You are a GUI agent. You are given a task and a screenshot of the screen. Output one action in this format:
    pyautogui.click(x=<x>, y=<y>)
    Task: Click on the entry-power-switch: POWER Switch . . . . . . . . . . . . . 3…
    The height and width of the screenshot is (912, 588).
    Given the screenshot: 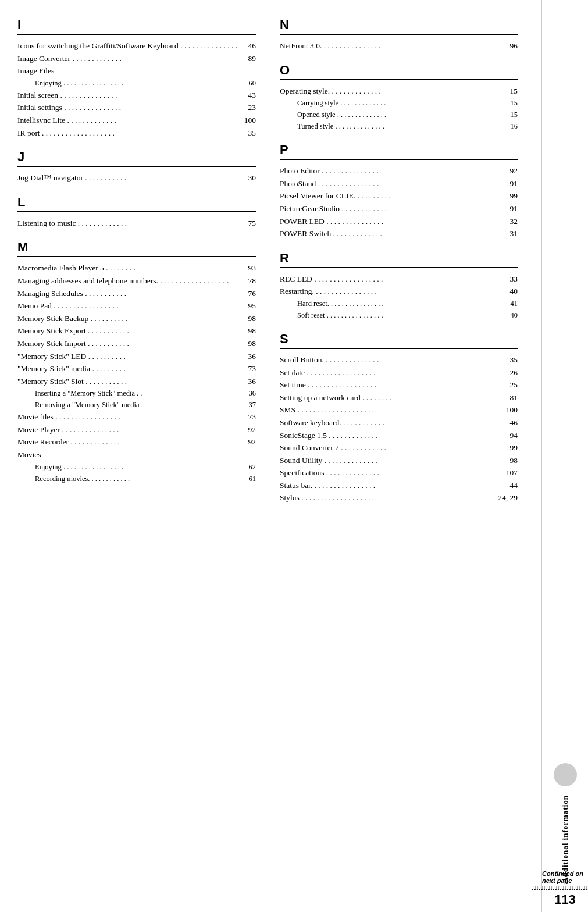 What is the action you would take?
    pyautogui.click(x=399, y=234)
    